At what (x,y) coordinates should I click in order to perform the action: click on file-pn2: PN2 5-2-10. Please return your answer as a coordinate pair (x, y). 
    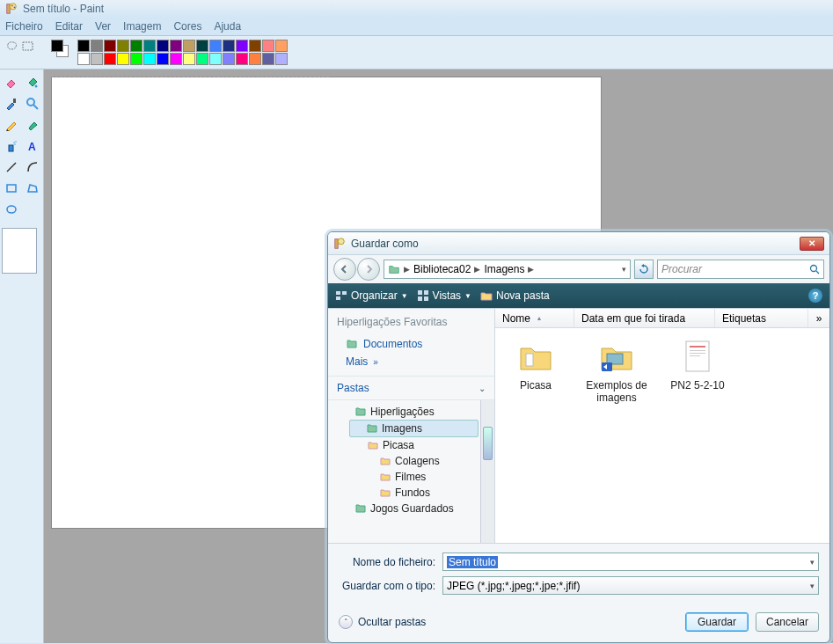
    Looking at the image, I should click on (698, 364).